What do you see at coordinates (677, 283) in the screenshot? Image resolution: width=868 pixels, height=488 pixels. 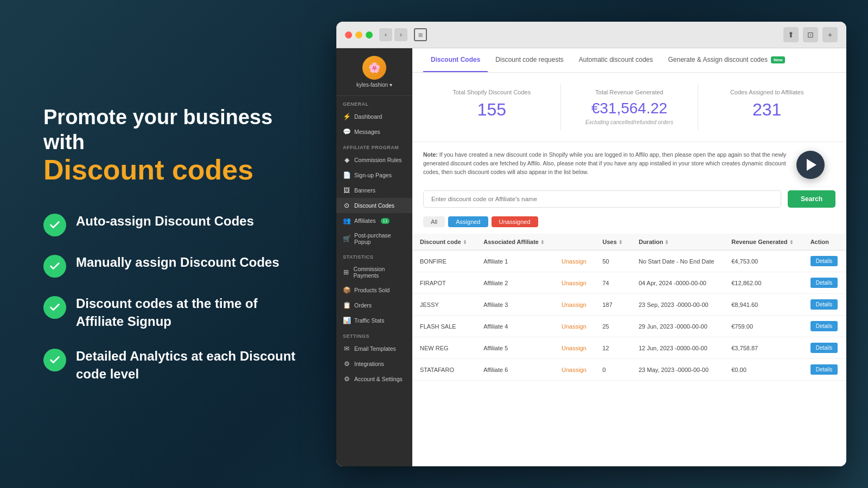 I see `duration-cell: 04 Apr, 2024 -0000-00-00` at bounding box center [677, 283].